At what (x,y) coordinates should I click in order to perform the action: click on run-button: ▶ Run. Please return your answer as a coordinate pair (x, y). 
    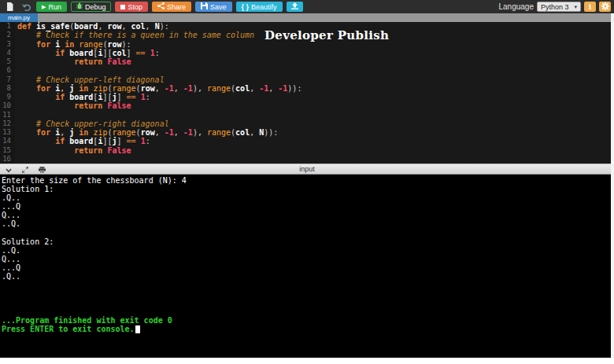
    Looking at the image, I should click on (52, 6).